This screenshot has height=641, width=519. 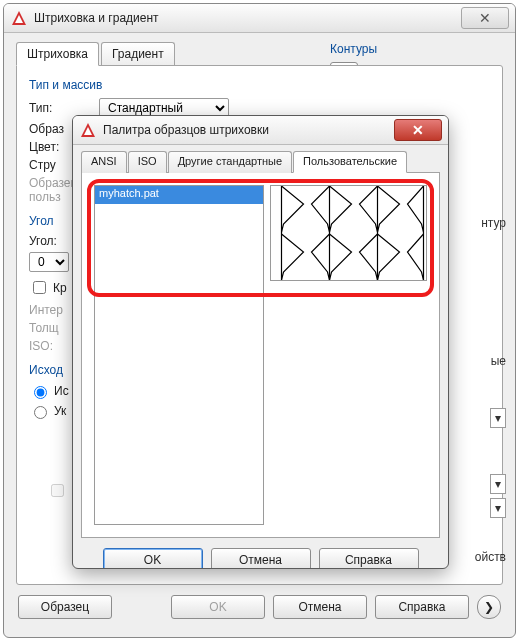 What do you see at coordinates (138, 54) in the screenshot?
I see `tab-gradient: Градиент` at bounding box center [138, 54].